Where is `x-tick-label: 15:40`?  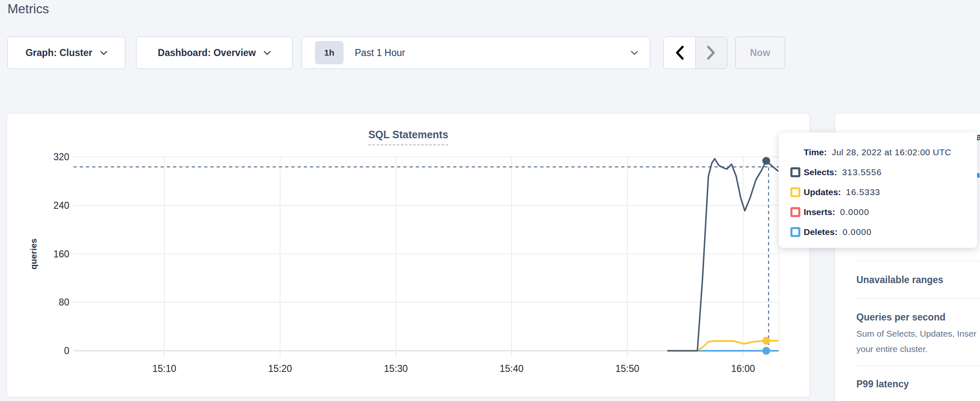 x-tick-label: 15:40 is located at coordinates (512, 369).